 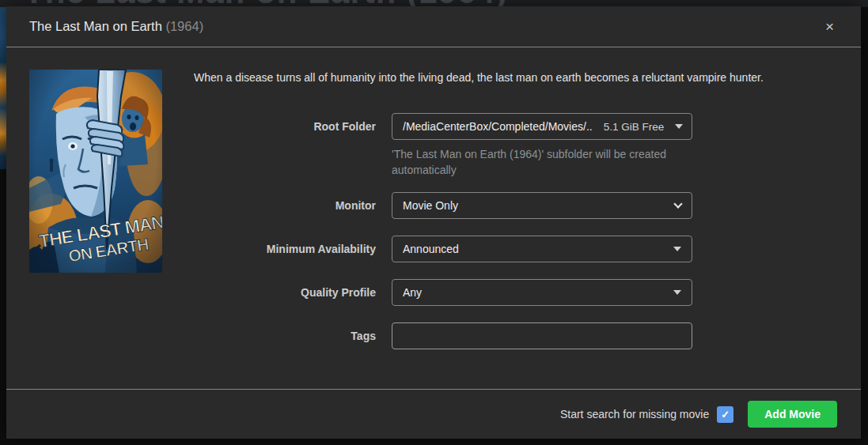 I want to click on start-search-label: Start search for missing movie, so click(x=635, y=414).